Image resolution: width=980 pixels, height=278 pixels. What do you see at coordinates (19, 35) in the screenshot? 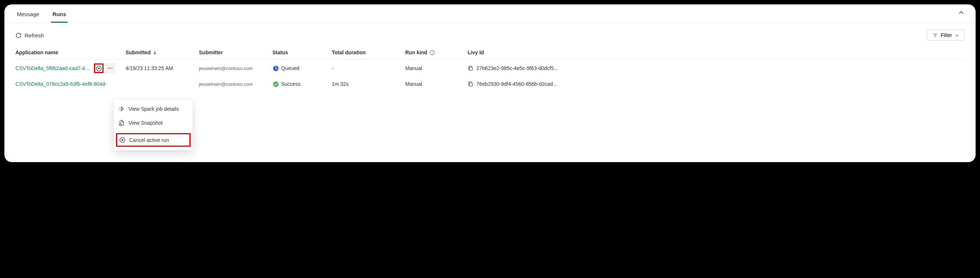
I see `refresh-icon` at bounding box center [19, 35].